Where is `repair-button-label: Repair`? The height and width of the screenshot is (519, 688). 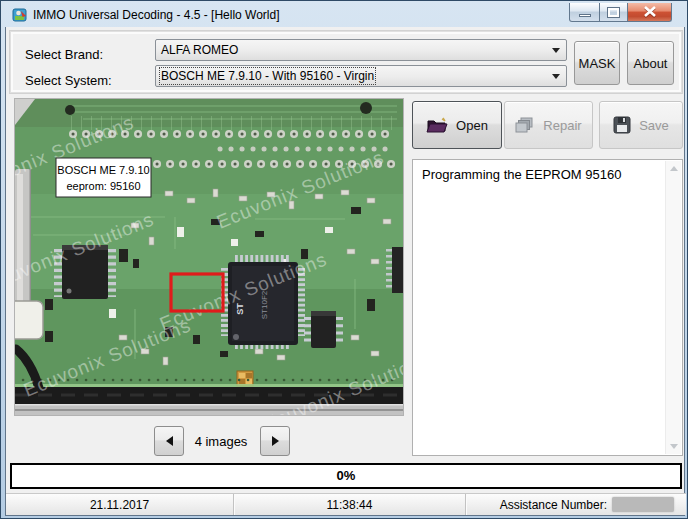 repair-button-label: Repair is located at coordinates (562, 126).